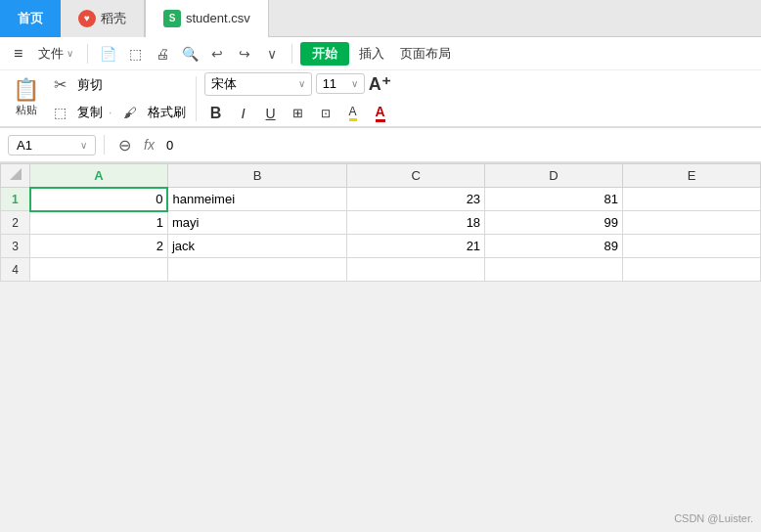  I want to click on copy-icon: ⬚, so click(60, 112).